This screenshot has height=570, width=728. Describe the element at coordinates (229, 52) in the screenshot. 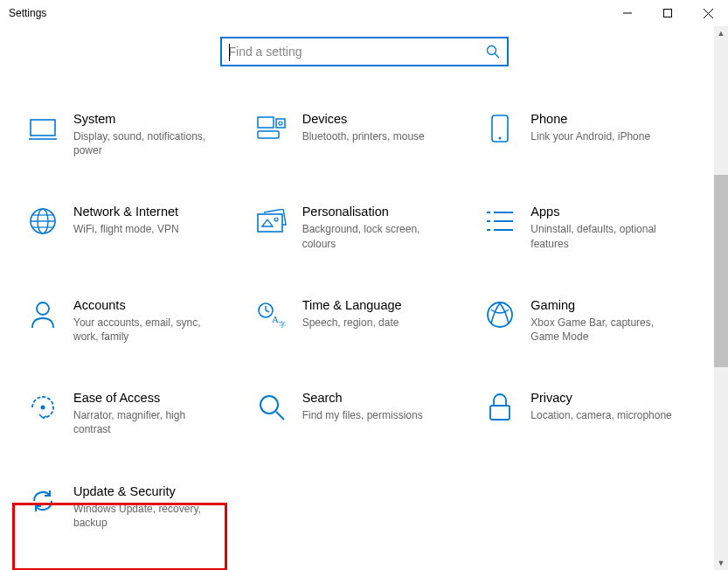

I see `text-cursor` at that location.